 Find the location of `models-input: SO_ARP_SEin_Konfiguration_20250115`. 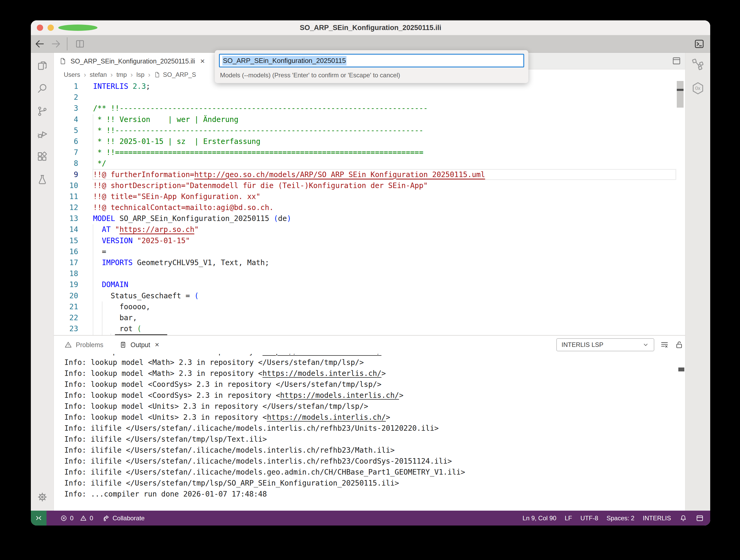

models-input: SO_ARP_SEin_Konfiguration_20250115 is located at coordinates (372, 61).